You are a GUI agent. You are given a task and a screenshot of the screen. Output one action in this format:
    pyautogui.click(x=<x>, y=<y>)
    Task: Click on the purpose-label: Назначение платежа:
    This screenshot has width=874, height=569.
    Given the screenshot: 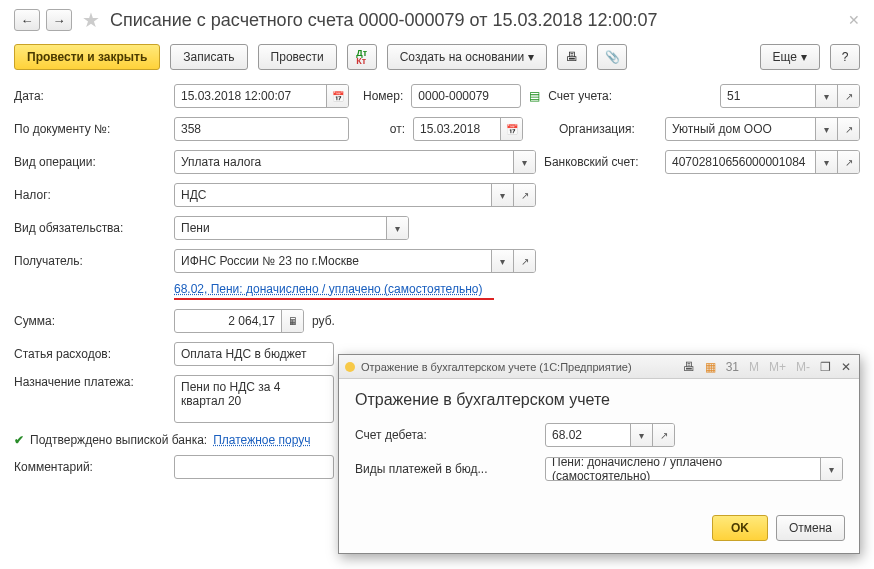 What is the action you would take?
    pyautogui.click(x=94, y=382)
    